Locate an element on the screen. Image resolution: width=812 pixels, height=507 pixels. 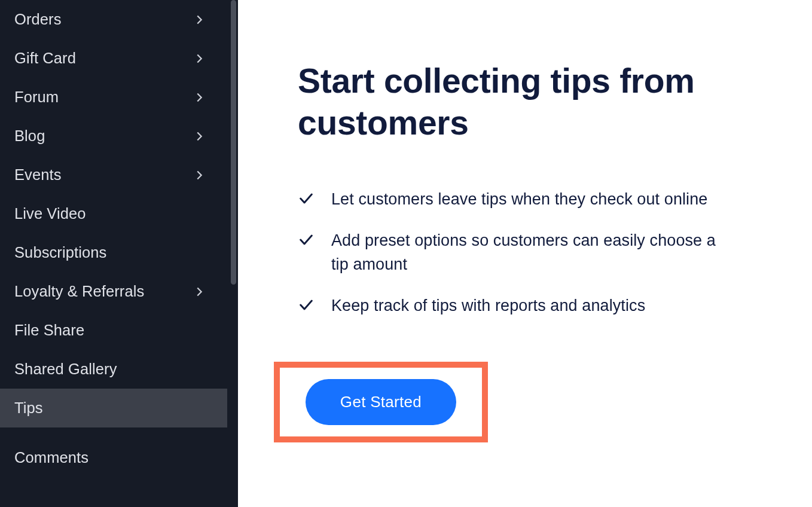
sidebar-item-label: Live Video is located at coordinates (50, 214).